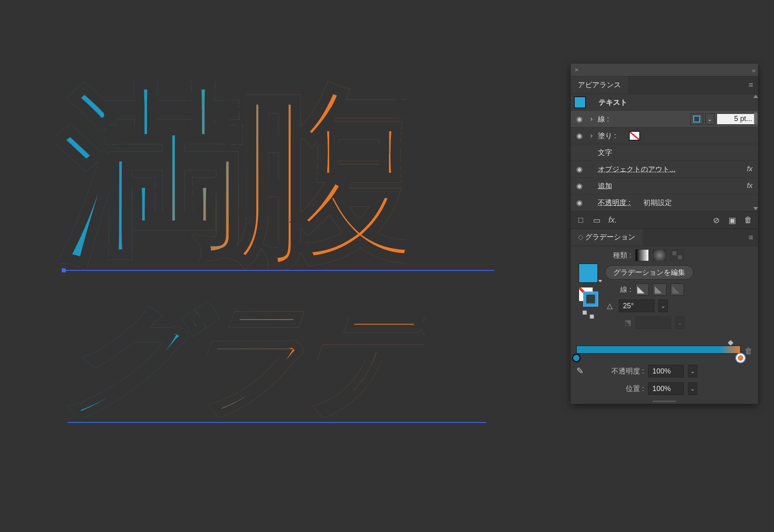 This screenshot has width=774, height=532. I want to click on effect-outline-label: オブジェクトのアウト..., so click(671, 169).